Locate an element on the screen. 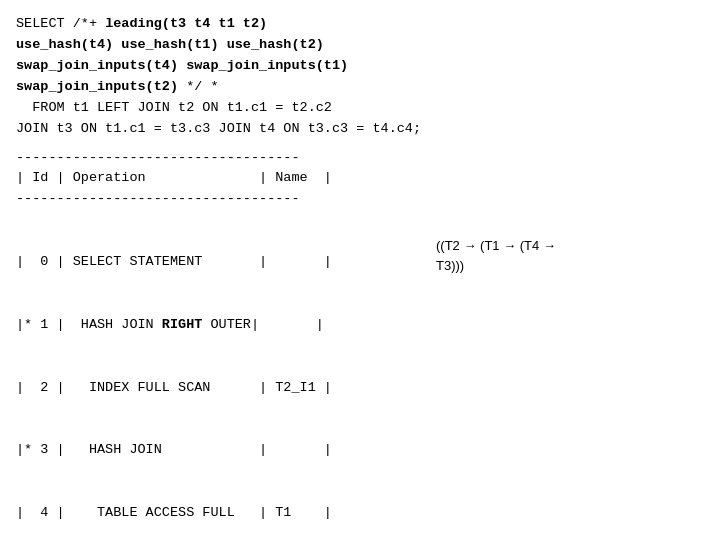  sql-line-6: JOIN t3 ON t1.c1 = t3.c3 JOIN t4 ON t3.c… is located at coordinates (360, 130).